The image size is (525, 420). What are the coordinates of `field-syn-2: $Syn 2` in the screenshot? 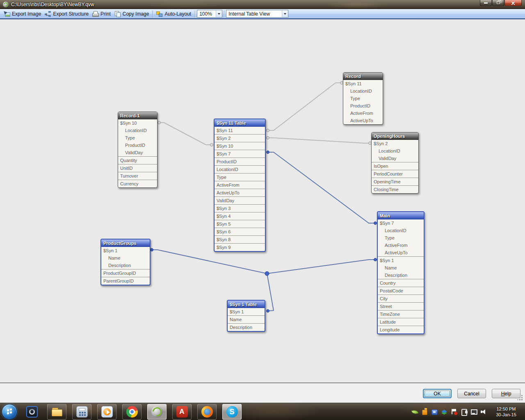 It's located at (395, 144).